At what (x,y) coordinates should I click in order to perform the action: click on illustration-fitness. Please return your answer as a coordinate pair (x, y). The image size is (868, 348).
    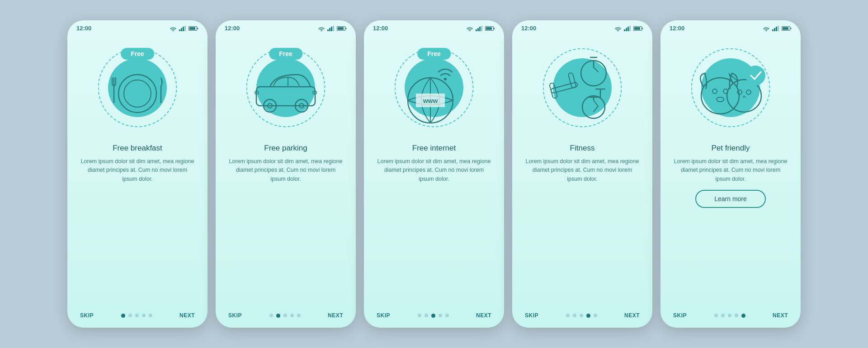
    Looking at the image, I should click on (582, 88).